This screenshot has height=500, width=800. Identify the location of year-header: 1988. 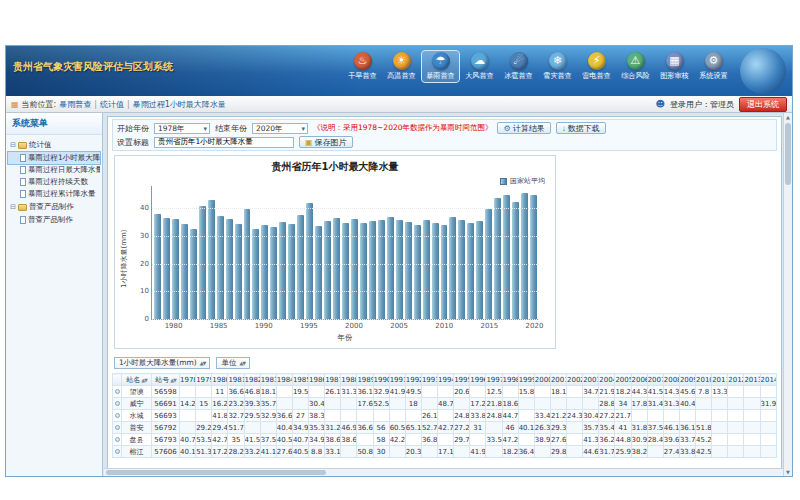
(349, 380).